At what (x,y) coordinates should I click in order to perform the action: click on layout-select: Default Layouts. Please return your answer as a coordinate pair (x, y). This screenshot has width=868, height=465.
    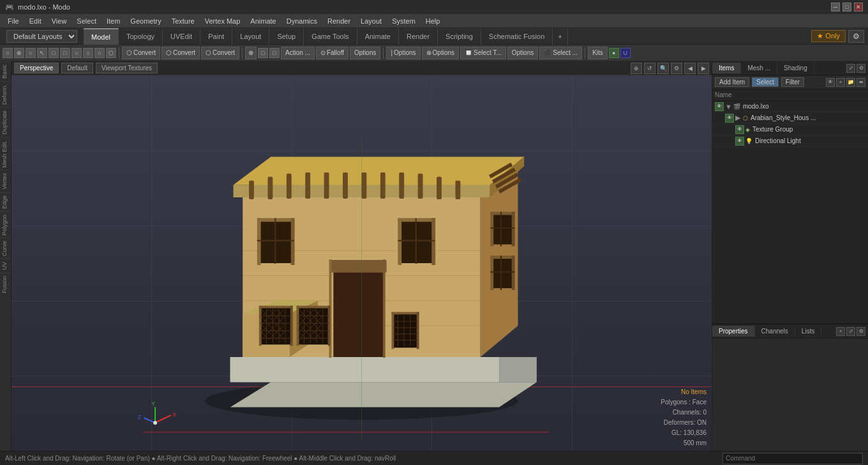
    Looking at the image, I should click on (42, 36).